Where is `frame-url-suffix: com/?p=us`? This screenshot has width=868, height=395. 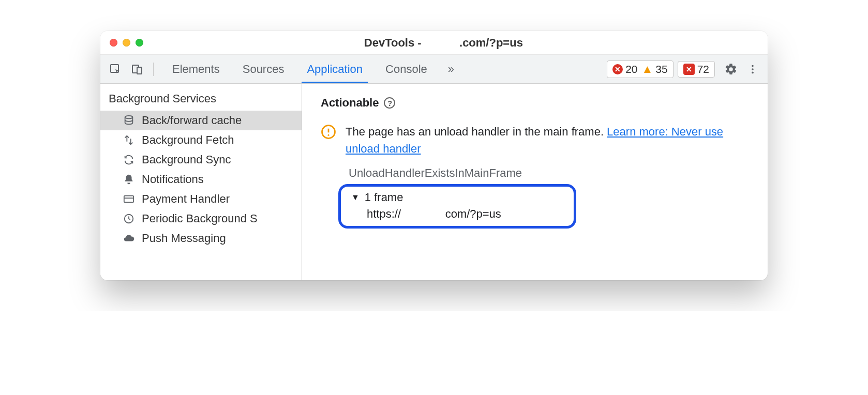
frame-url-suffix: com/?p=us is located at coordinates (473, 214).